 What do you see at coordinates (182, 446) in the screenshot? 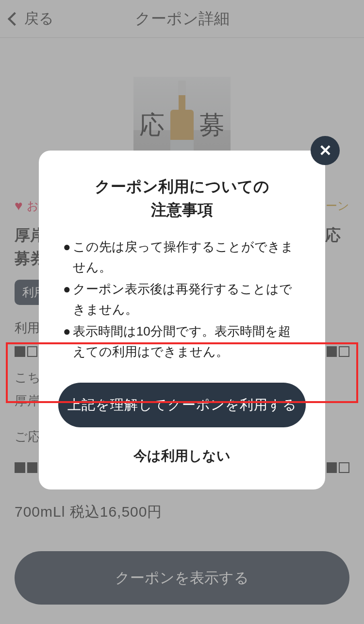
I see `cancel-button: 今は利用しない` at bounding box center [182, 446].